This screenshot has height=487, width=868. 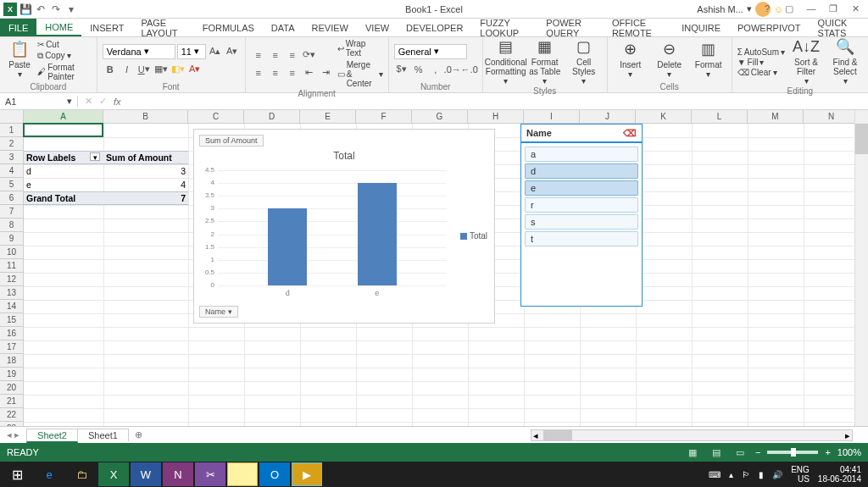 I want to click on zoom-level: 100%, so click(x=849, y=452).